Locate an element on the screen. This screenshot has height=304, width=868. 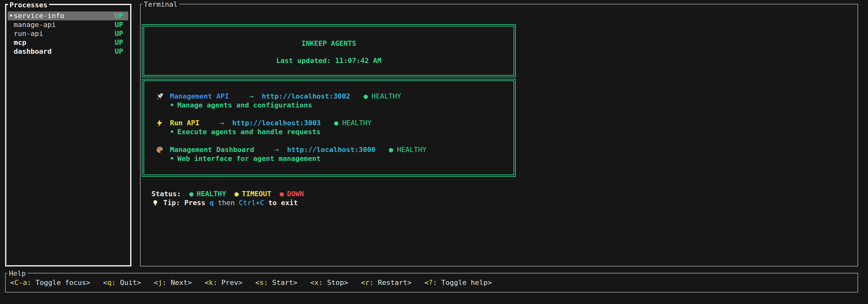
process-row-mcp: mcp UP is located at coordinates (68, 42).